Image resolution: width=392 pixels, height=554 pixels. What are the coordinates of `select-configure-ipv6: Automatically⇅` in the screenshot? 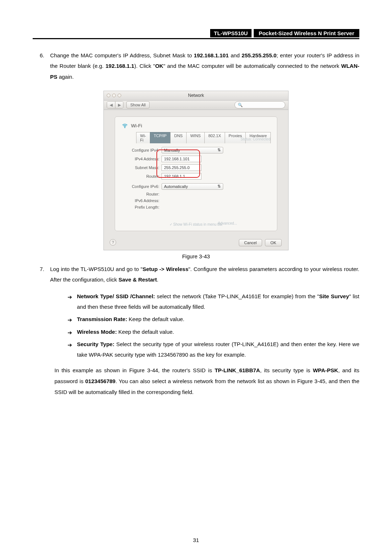 It's located at (192, 186).